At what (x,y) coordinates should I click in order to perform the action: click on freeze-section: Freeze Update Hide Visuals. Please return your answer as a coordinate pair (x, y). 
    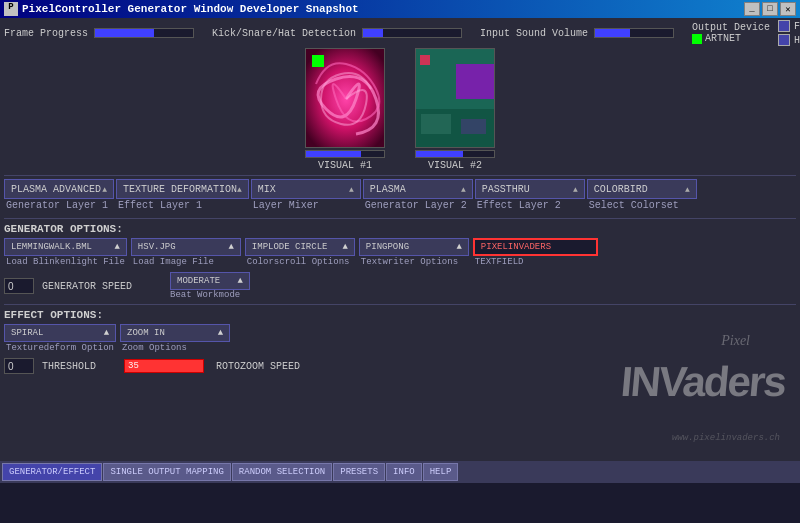
    Looking at the image, I should click on (789, 33).